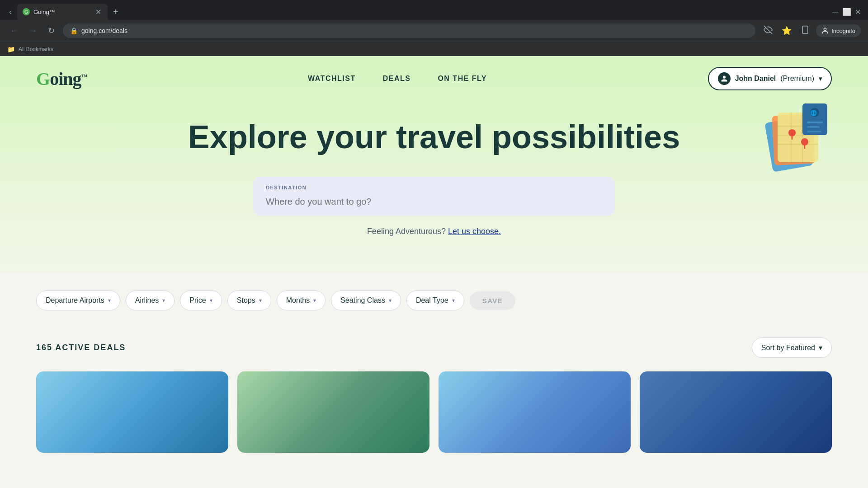  What do you see at coordinates (462, 79) in the screenshot?
I see `nav-on-the-fly: ON THE FLY` at bounding box center [462, 79].